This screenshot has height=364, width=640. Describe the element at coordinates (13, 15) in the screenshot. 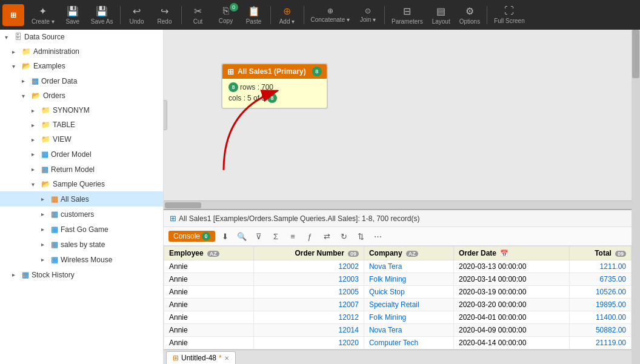

I see `app-logo: ⊞` at that location.